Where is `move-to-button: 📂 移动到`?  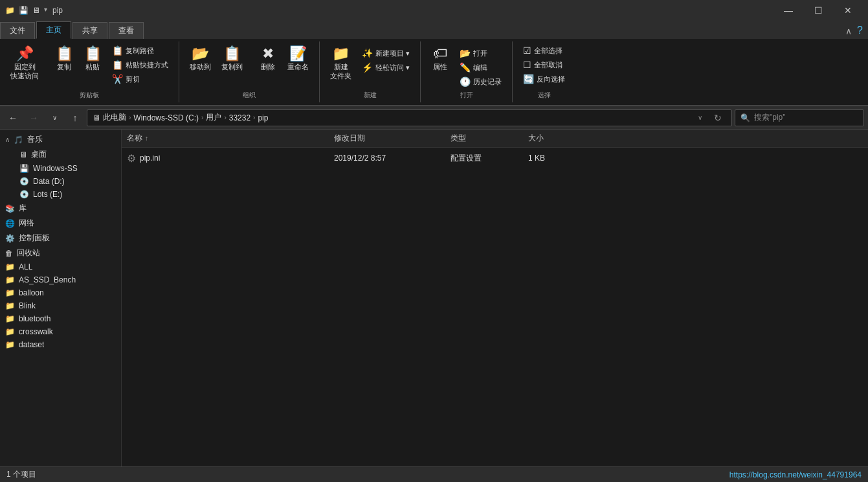 move-to-button: 📂 移动到 is located at coordinates (201, 60).